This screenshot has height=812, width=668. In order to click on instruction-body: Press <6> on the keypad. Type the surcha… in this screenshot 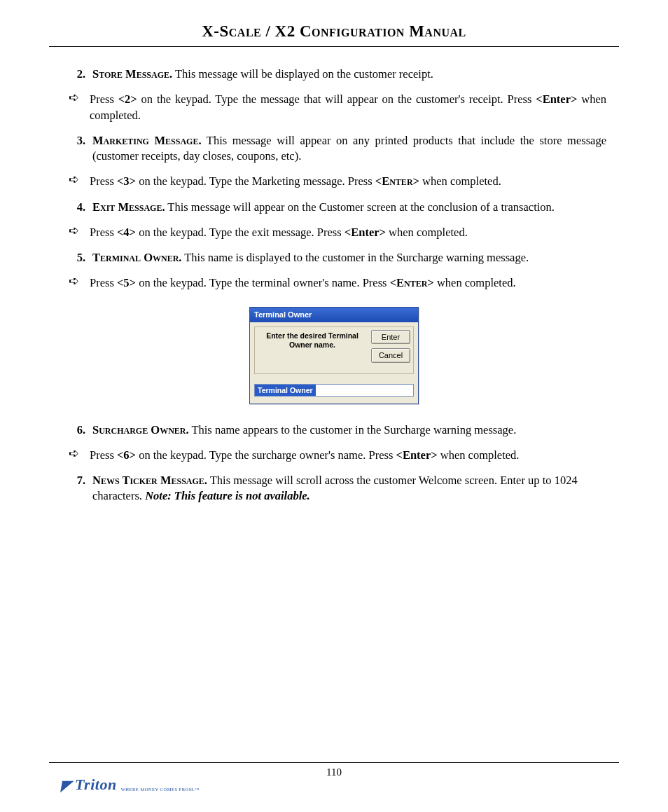, I will do `click(348, 455)`.